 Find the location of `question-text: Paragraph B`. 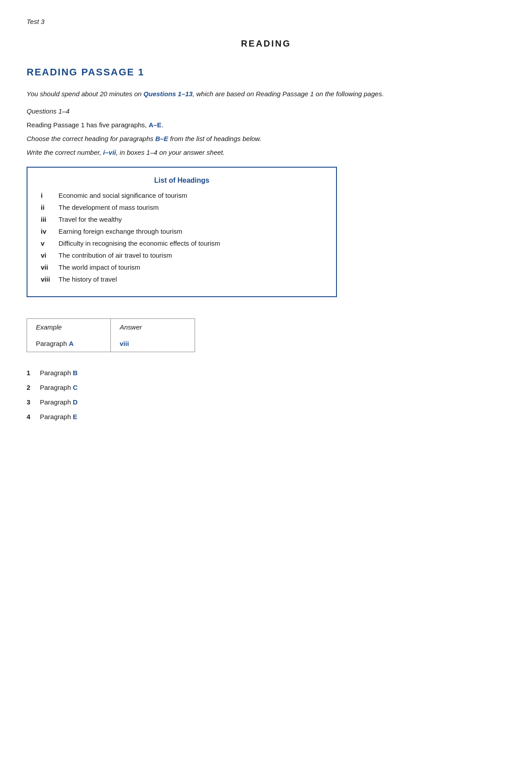

question-text: Paragraph B is located at coordinates (59, 373).